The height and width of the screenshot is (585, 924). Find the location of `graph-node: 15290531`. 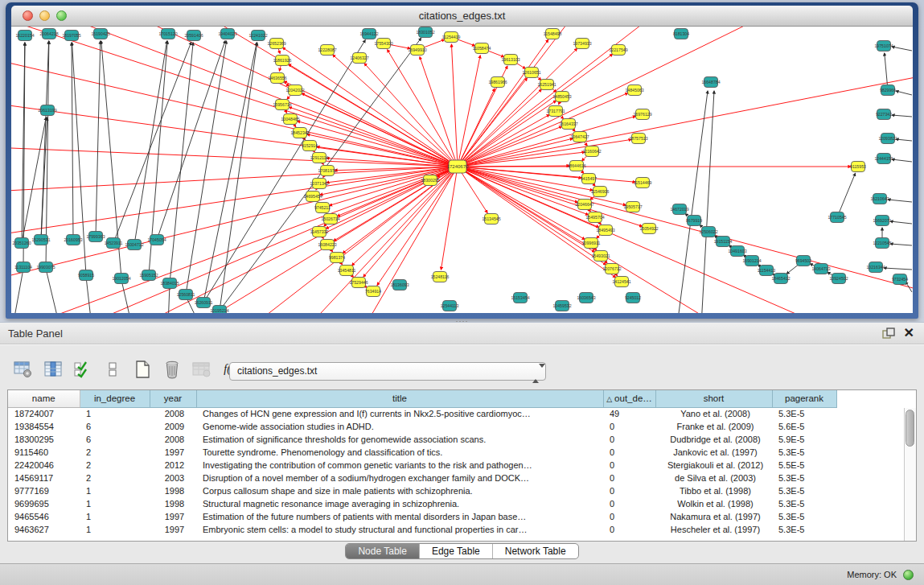

graph-node: 15290531 is located at coordinates (40, 240).